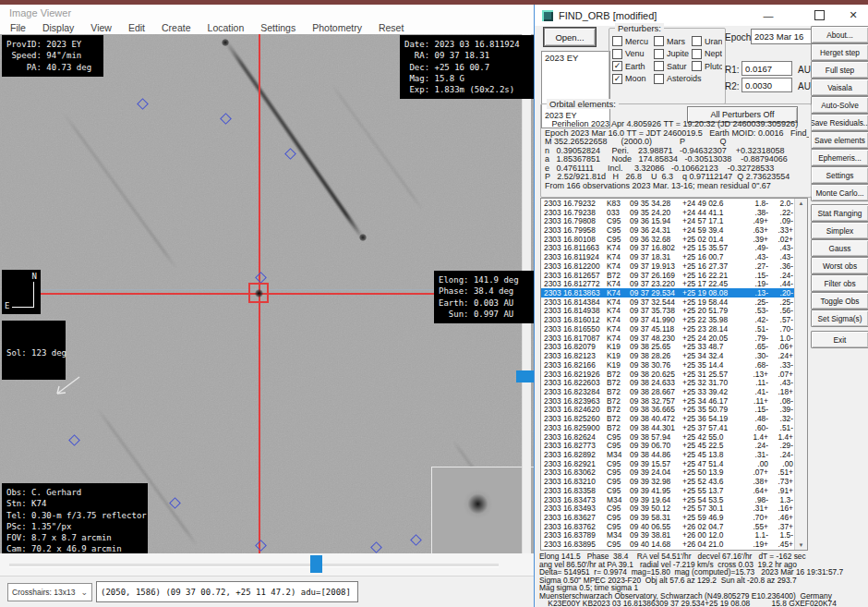 Image resolution: width=868 pixels, height=607 pixels. I want to click on observation-row: 2303 16.82773C9509 39 06.70+25 45 22.5.2…, so click(674, 445).